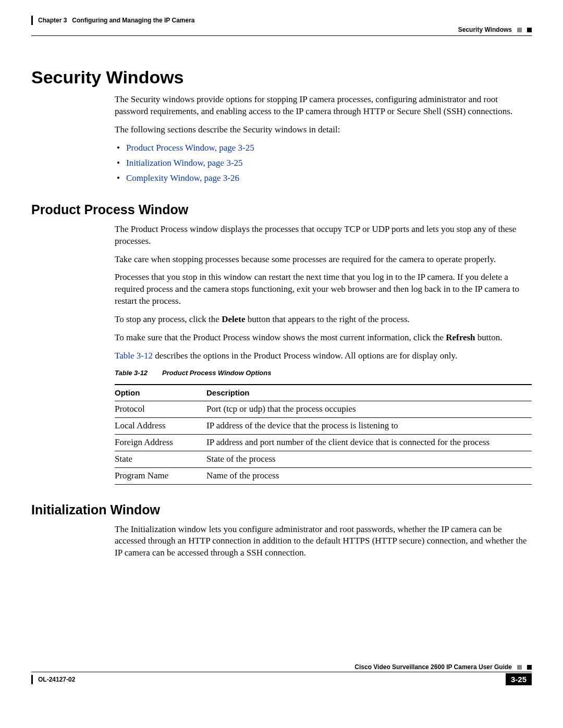  I want to click on page-number: 3-25, so click(519, 680).